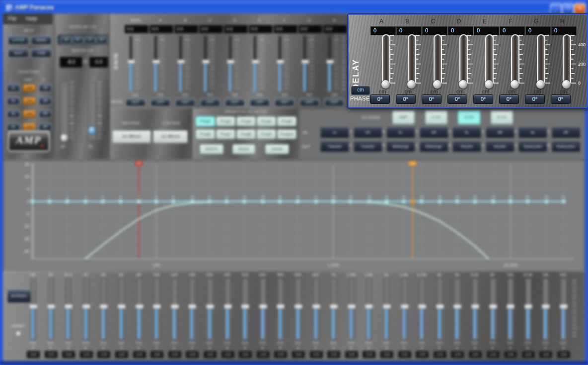 The width and height of the screenshot is (588, 365). Describe the element at coordinates (294, 7) in the screenshot. I see `title-bar: AMP Panacea _ ❐ ✕` at that location.